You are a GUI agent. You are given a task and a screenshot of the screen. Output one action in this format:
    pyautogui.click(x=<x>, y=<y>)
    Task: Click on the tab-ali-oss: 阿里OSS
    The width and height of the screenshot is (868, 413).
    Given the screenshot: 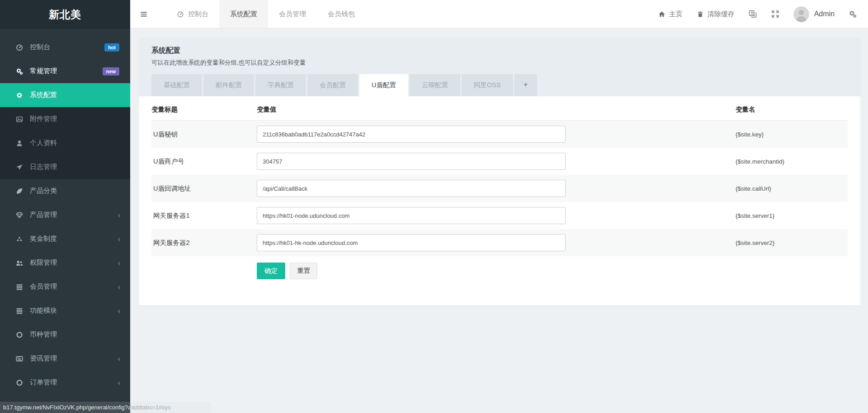 What is the action you would take?
    pyautogui.click(x=487, y=85)
    